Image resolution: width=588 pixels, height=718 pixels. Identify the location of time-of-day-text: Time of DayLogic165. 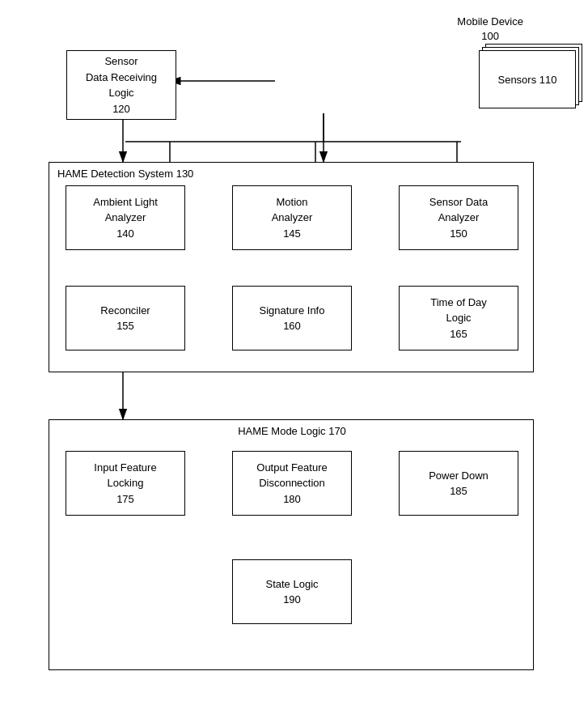
(459, 319).